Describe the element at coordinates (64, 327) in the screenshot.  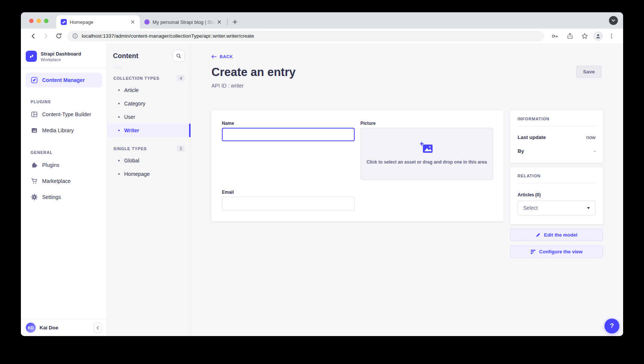
I see `user-bar: KD Kai Doe` at that location.